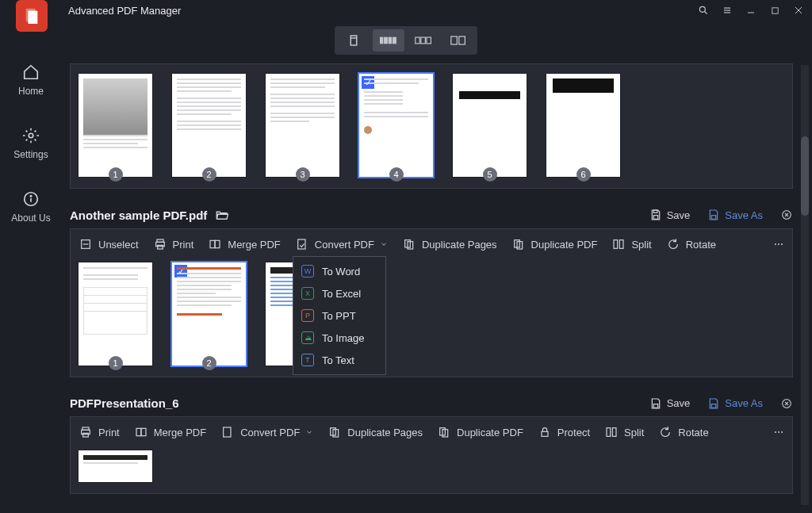 Image resolution: width=812 pixels, height=513 pixels. I want to click on close-circle-icon, so click(787, 215).